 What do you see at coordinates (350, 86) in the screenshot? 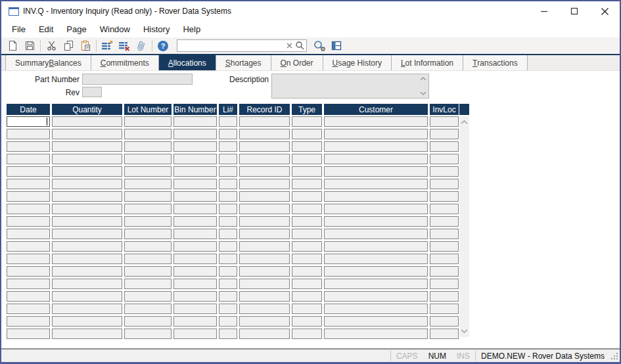
I see `description-field` at bounding box center [350, 86].